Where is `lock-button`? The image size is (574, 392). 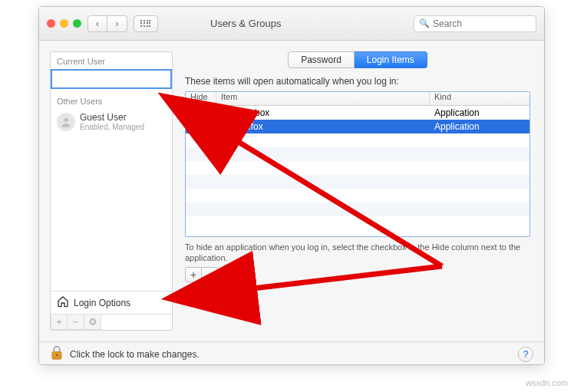 lock-button is located at coordinates (57, 354).